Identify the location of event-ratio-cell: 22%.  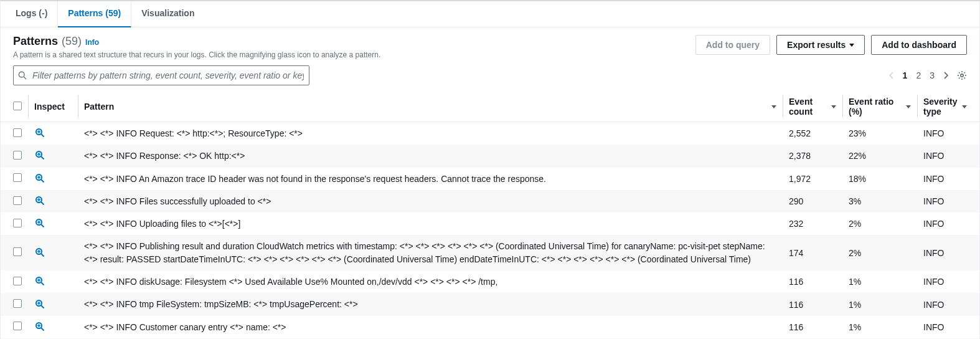
(880, 156).